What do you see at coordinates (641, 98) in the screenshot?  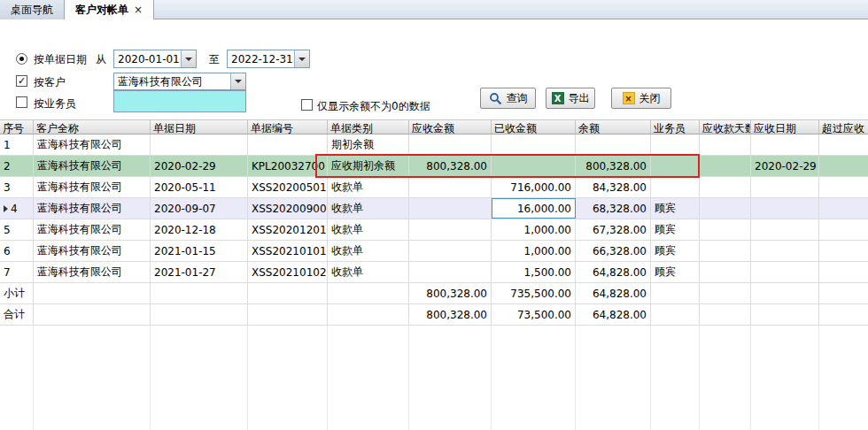 I see `close-button: × 关闭` at bounding box center [641, 98].